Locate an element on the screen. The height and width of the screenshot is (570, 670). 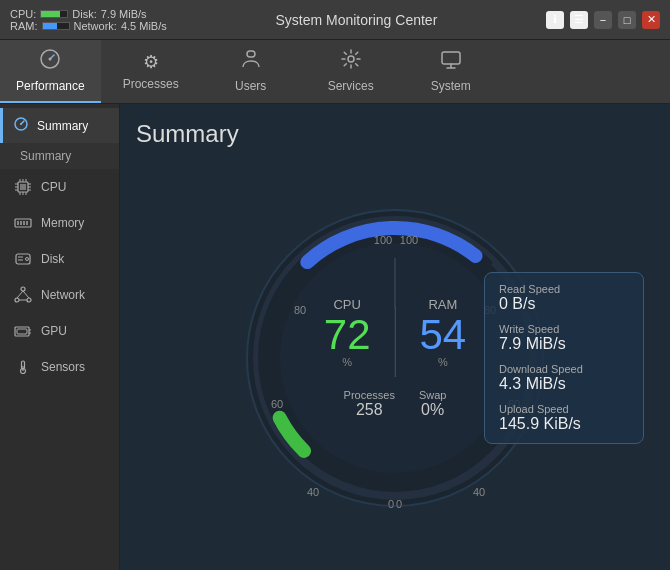
svg-text: 100 is located at coordinates (409, 240).